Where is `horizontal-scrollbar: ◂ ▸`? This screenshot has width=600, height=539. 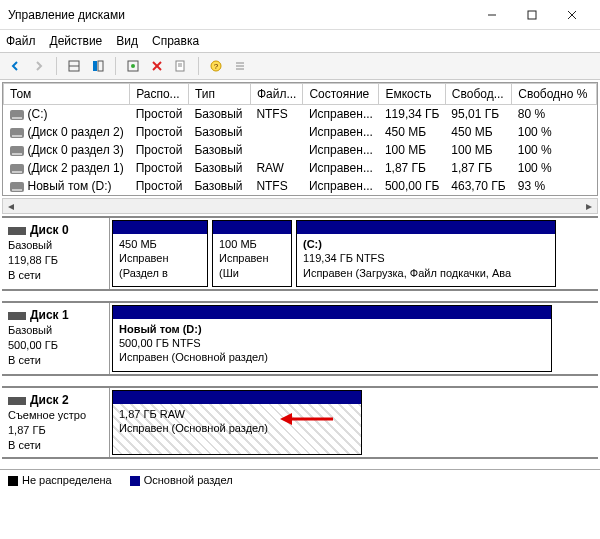
horizontal-scrollbar: ◂ ▸ is located at coordinates (300, 206).